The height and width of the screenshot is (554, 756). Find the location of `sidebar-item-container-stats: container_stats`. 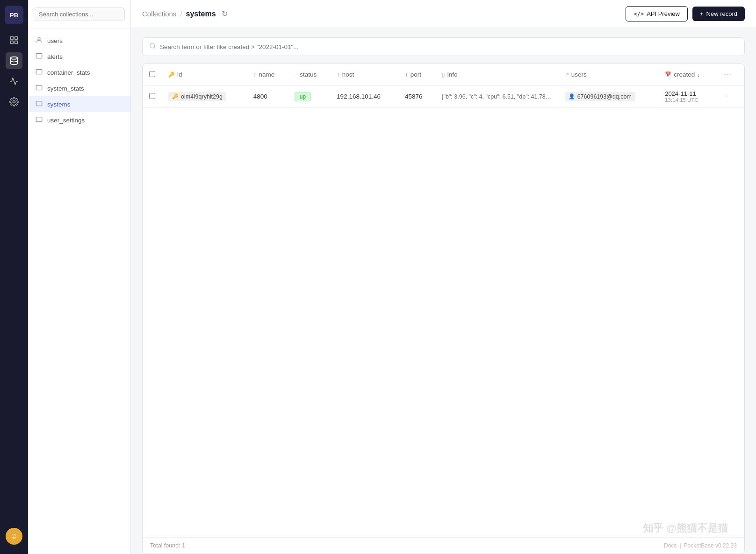

sidebar-item-container-stats: container_stats is located at coordinates (79, 72).